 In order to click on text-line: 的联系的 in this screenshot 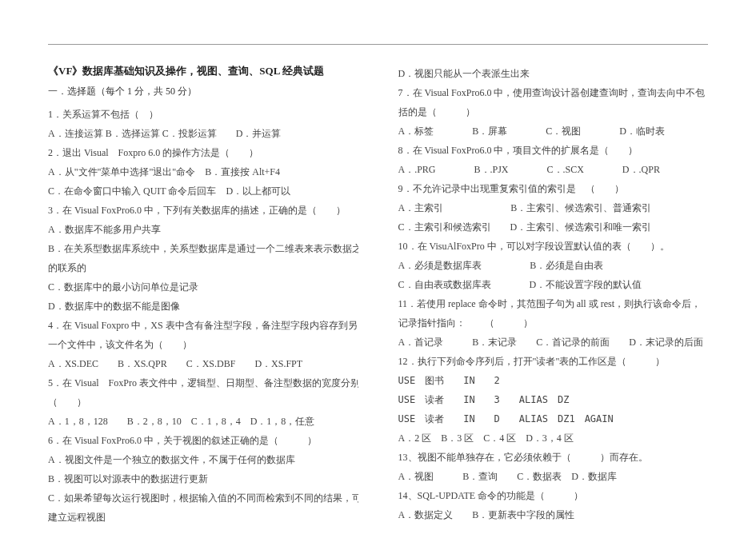, I will do `click(203, 268)`.